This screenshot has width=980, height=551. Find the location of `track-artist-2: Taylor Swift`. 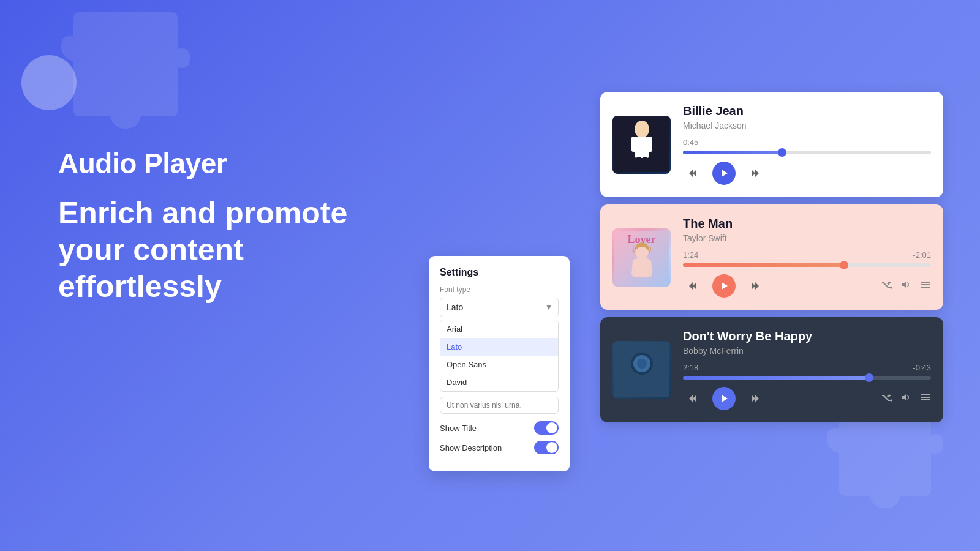

track-artist-2: Taylor Swift is located at coordinates (807, 238).